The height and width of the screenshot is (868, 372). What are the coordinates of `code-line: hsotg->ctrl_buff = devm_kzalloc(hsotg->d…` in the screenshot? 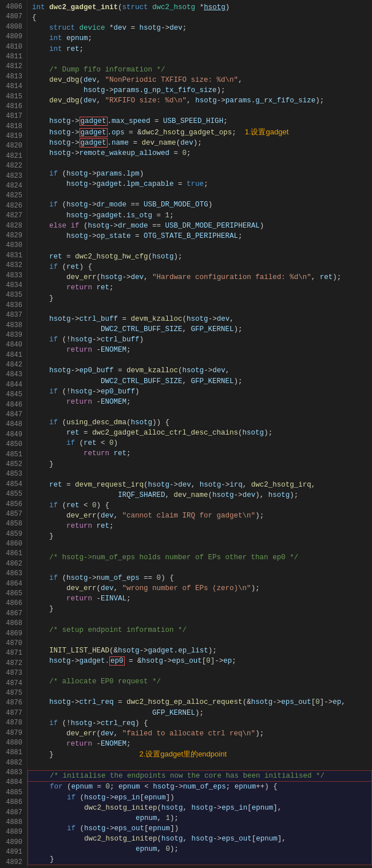 It's located at (200, 319).